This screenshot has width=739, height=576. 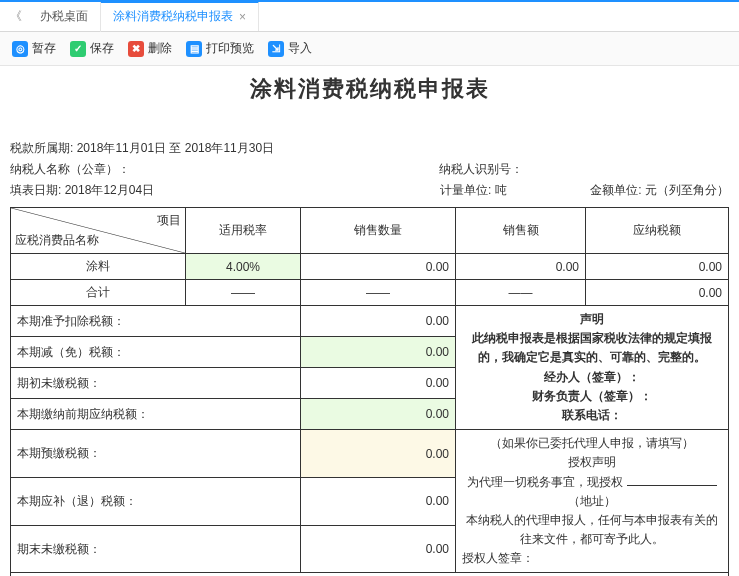 I want to click on row-total: 合计 —— —— —— 0.00, so click(x=370, y=293).